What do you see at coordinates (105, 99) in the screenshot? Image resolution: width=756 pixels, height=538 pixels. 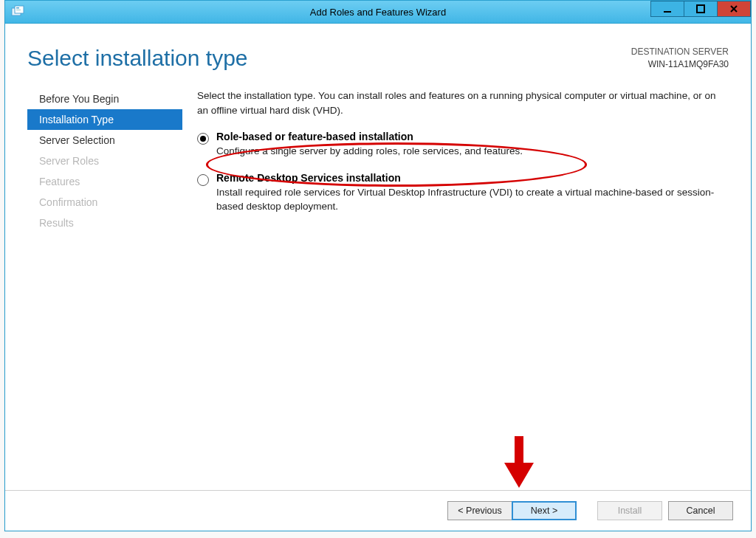 I see `step-before-you-begin: Before You Begin` at bounding box center [105, 99].